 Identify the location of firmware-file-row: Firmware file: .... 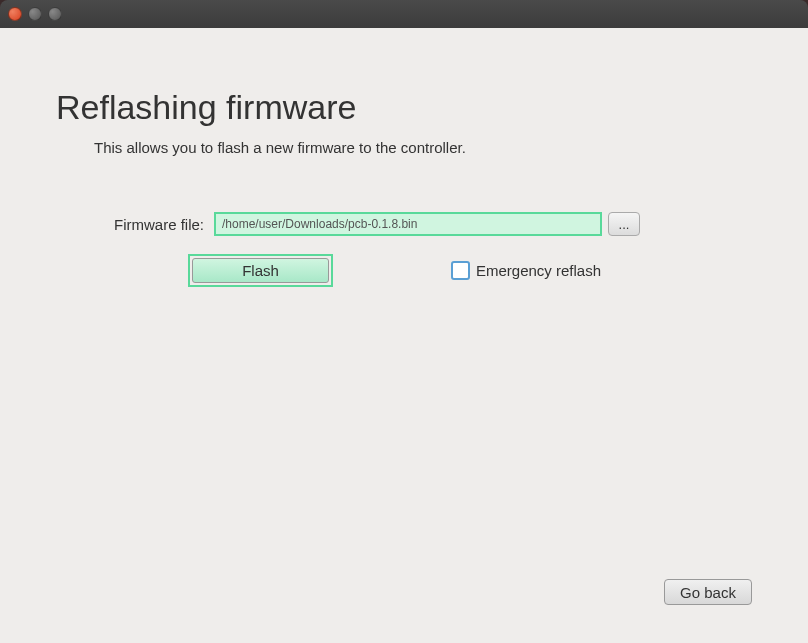
(423, 224).